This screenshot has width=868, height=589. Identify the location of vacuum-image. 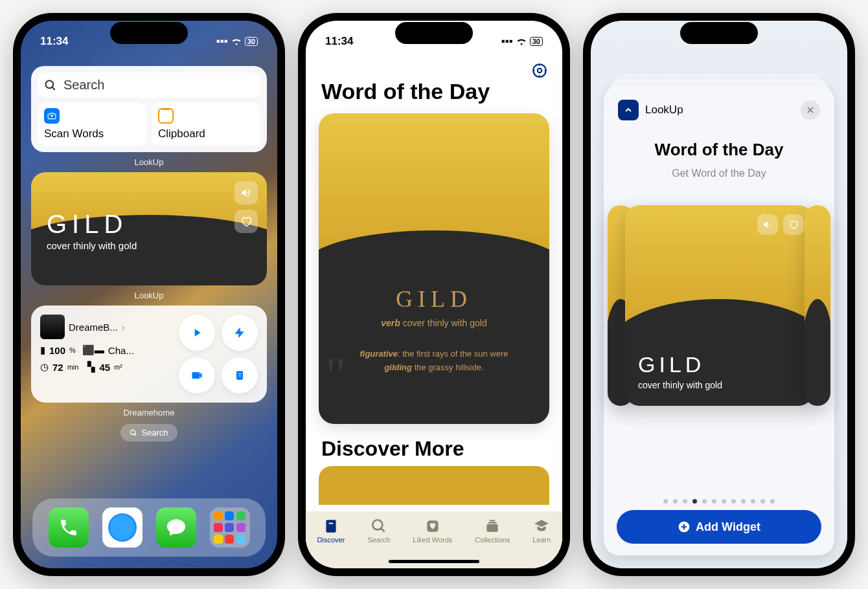
(52, 327).